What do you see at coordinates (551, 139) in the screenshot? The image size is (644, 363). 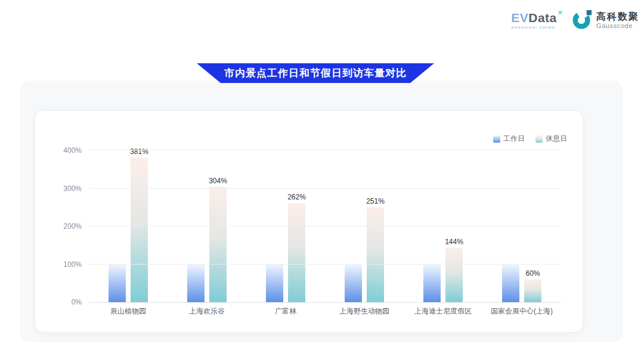 I see `legend-item: 休息日` at bounding box center [551, 139].